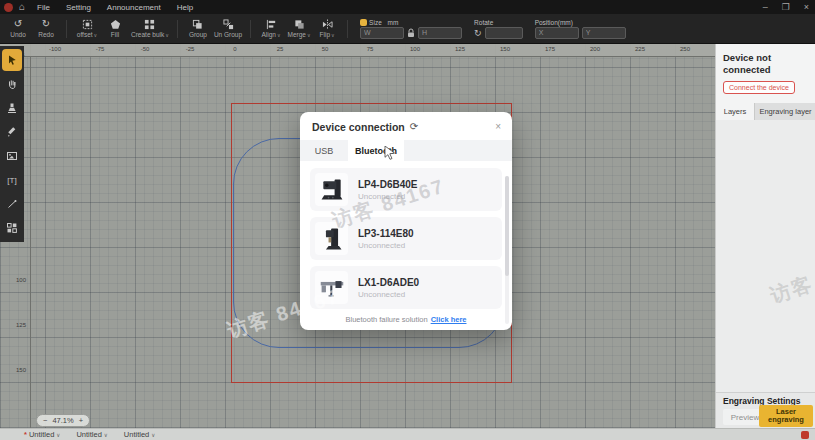 This screenshot has width=815, height=440. I want to click on select-tool, so click(12, 60).